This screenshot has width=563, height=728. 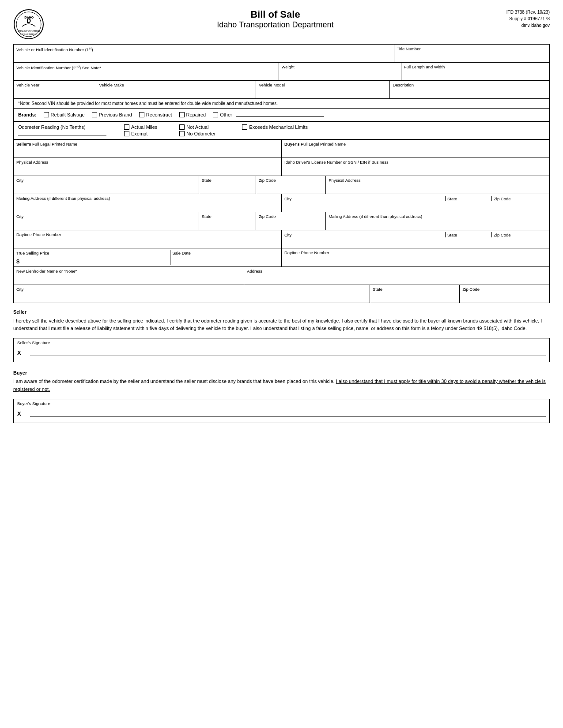 I want to click on buyer-physical-cell: Physical Address, so click(x=438, y=185).